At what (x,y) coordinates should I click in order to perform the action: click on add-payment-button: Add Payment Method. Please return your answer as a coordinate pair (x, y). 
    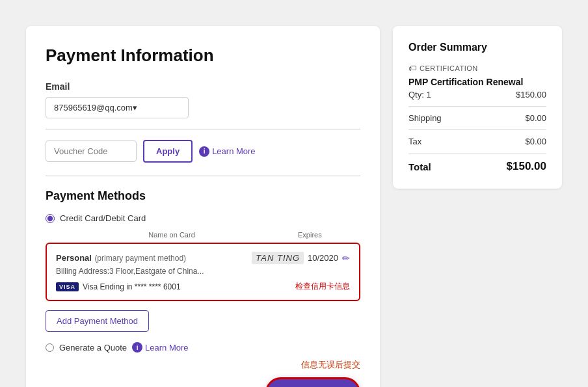
    Looking at the image, I should click on (98, 321).